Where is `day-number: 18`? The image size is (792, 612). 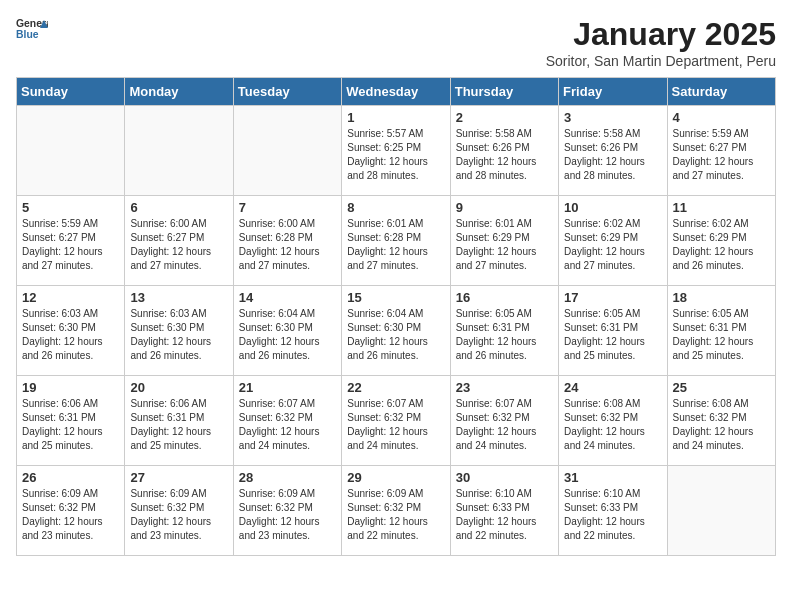 day-number: 18 is located at coordinates (722, 298).